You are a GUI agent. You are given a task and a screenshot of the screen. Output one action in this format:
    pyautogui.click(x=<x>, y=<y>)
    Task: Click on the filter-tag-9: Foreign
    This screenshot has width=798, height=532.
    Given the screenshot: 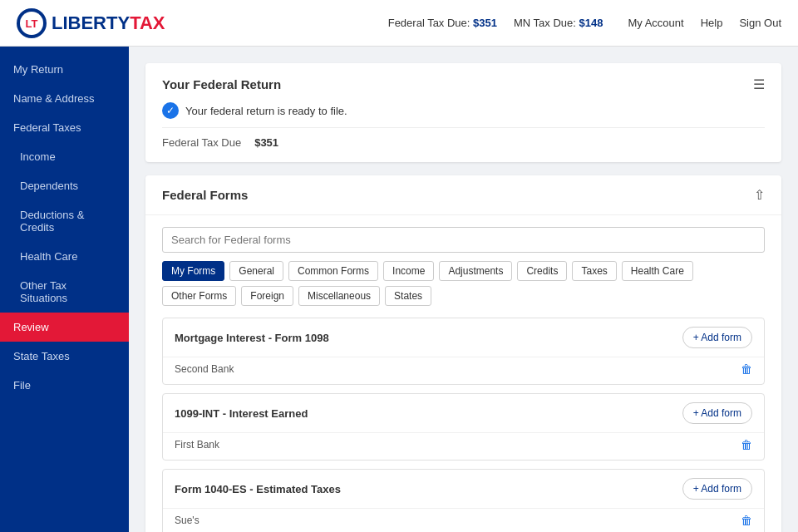 What is the action you would take?
    pyautogui.click(x=268, y=296)
    